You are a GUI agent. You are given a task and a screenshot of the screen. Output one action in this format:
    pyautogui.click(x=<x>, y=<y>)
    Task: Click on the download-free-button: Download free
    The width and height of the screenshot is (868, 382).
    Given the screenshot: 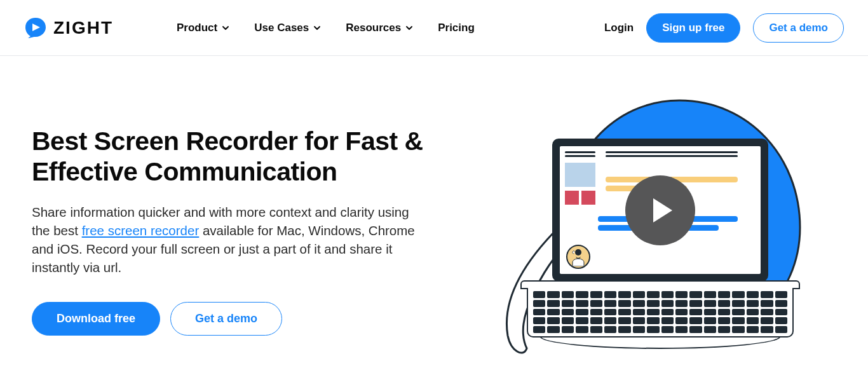 What is the action you would take?
    pyautogui.click(x=96, y=319)
    